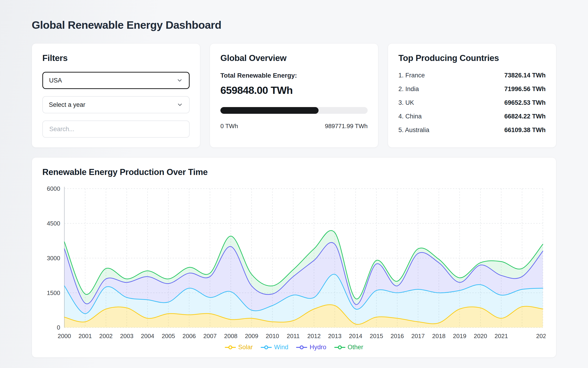 The width and height of the screenshot is (588, 368). What do you see at coordinates (294, 95) in the screenshot?
I see `global-overview-card: Global Overview Total Renewable Energy: …` at bounding box center [294, 95].